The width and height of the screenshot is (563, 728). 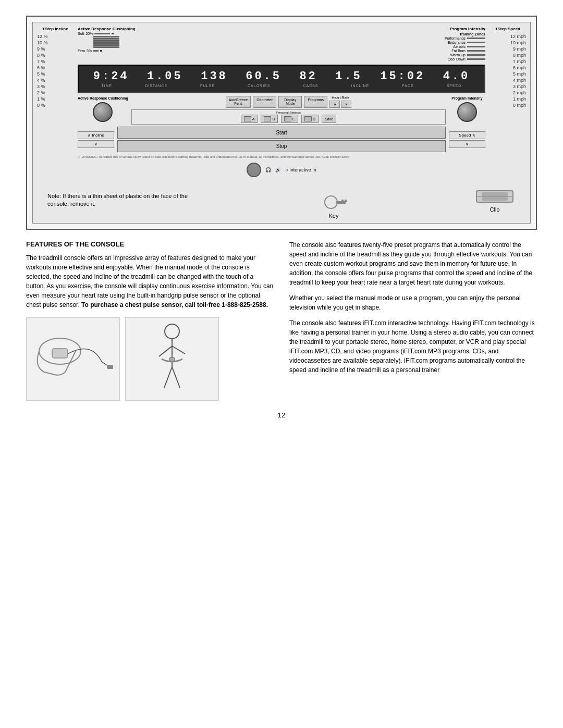 I want to click on features-para-right-3: The console also features iFIT.com inter…, so click(x=413, y=347).